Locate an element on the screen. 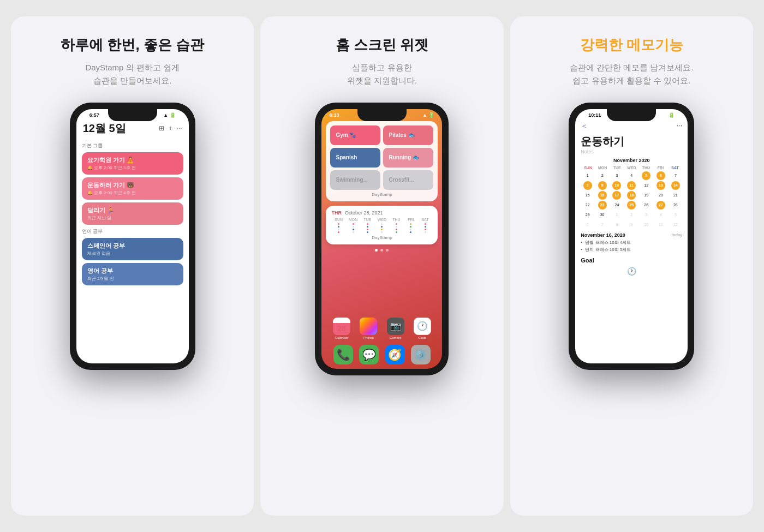  mini-cal-header: SUN MON TUE WED THU FRI SAT is located at coordinates (631, 168).